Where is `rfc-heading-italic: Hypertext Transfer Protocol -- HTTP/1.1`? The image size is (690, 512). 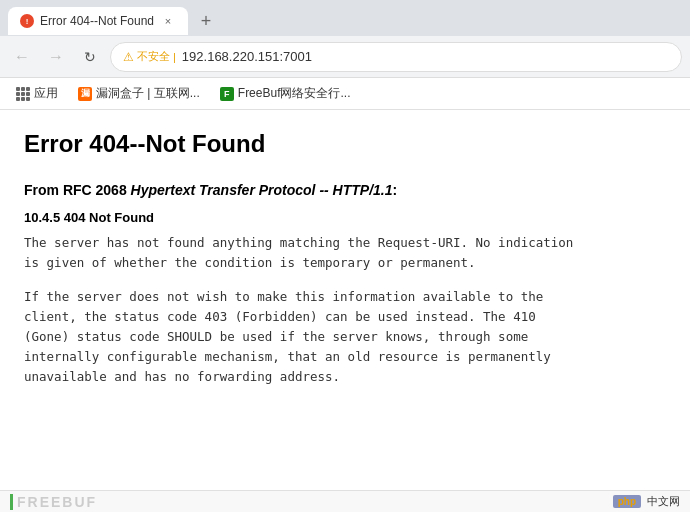
rfc-heading-italic: Hypertext Transfer Protocol -- HTTP/1.1 is located at coordinates (262, 190).